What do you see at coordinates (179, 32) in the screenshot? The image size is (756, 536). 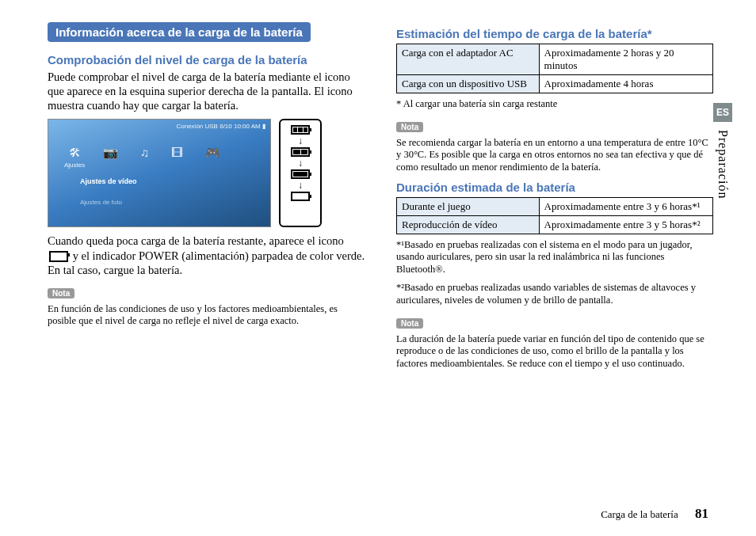 I see `section-banner: Información acerca de la carga de la bat…` at bounding box center [179, 32].